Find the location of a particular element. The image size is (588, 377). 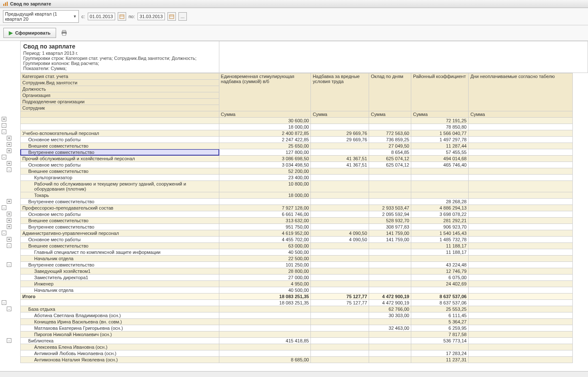

table-row: Основное место работы4 455 702,004 090,5… is located at coordinates (297, 240).